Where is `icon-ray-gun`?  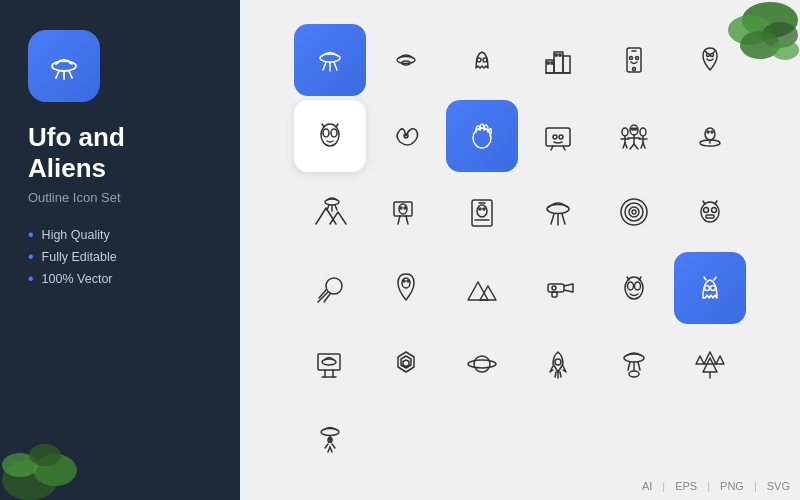 icon-ray-gun is located at coordinates (558, 288).